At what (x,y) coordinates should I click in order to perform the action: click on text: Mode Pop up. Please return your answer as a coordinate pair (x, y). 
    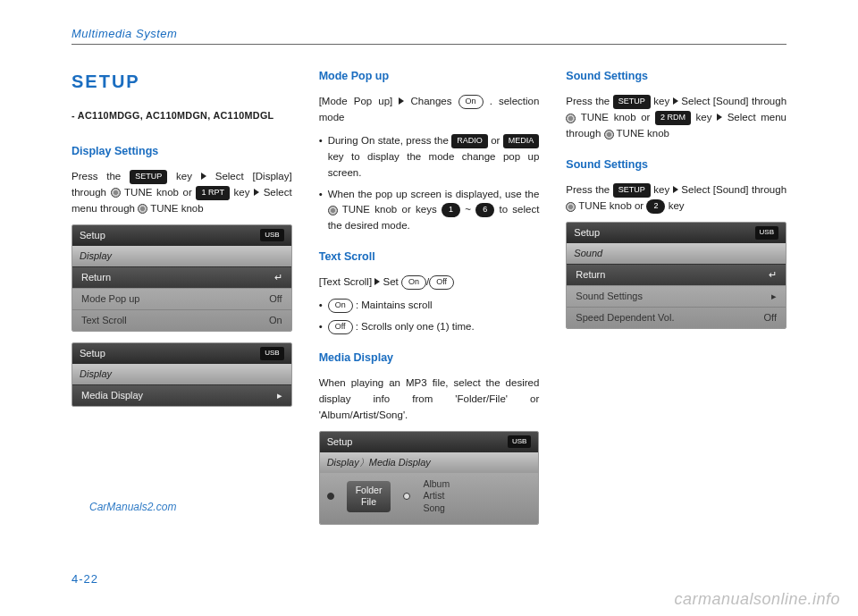
    Looking at the image, I should click on (111, 299).